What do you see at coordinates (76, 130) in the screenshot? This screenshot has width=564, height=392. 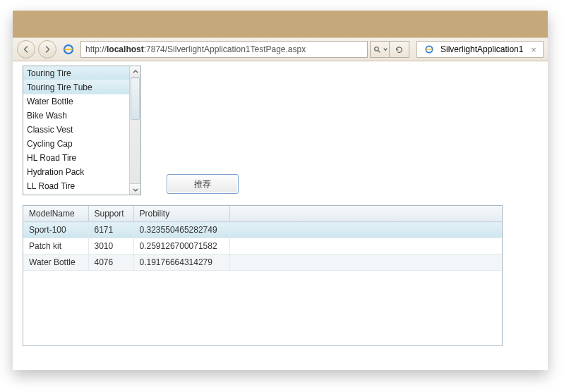 I see `listbox-items: Touring Tire Touring Tire Tube Water Bot…` at bounding box center [76, 130].